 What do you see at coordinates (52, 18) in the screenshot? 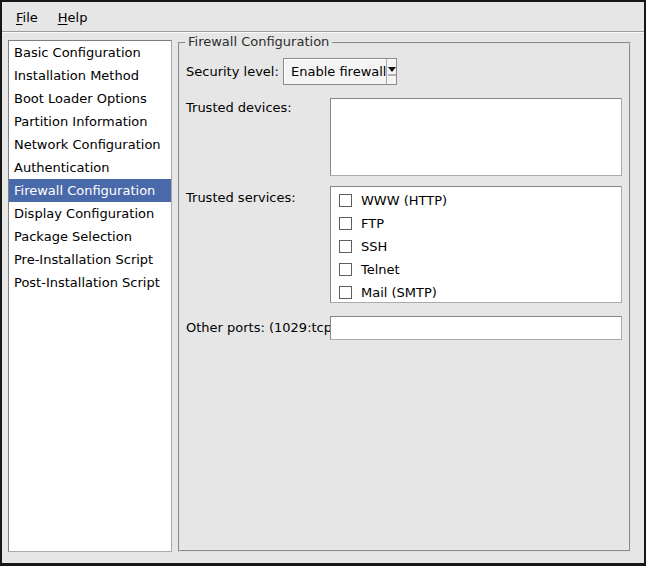
I see `menubar: FileHelp` at bounding box center [52, 18].